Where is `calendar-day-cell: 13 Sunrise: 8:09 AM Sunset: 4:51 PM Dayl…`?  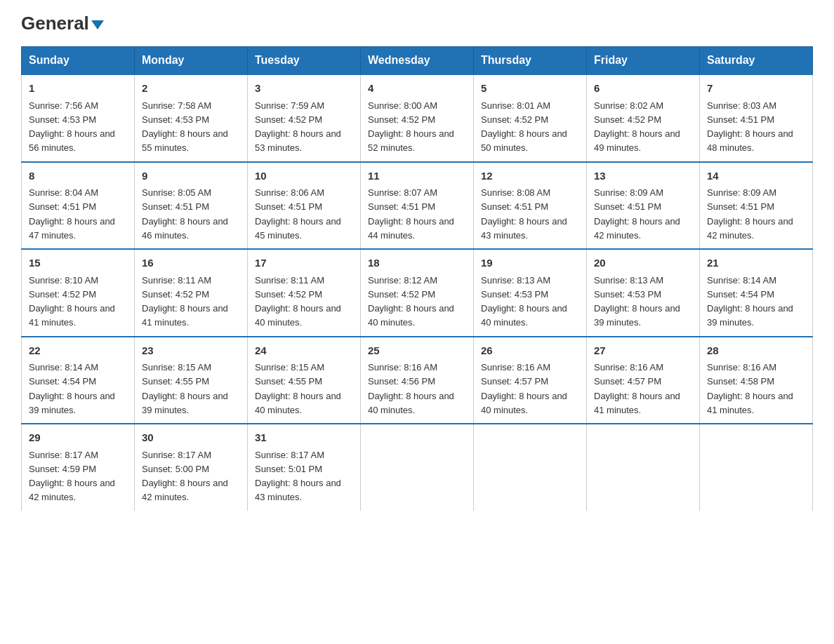 calendar-day-cell: 13 Sunrise: 8:09 AM Sunset: 4:51 PM Dayl… is located at coordinates (643, 206).